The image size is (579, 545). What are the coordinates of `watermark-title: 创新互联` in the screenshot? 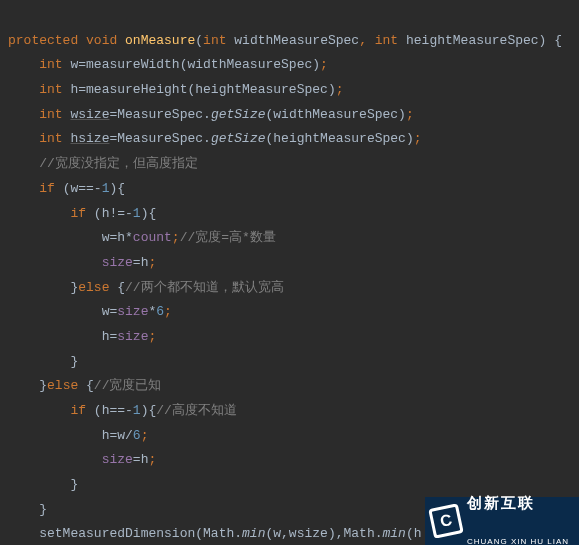 It's located at (518, 504).